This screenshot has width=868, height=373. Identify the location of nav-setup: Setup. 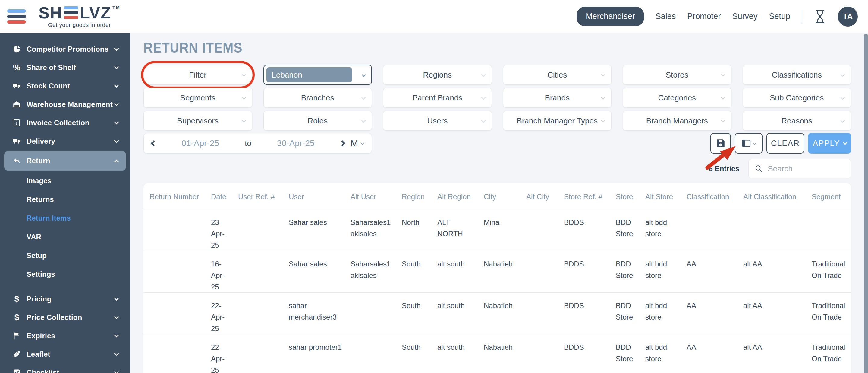
(780, 17).